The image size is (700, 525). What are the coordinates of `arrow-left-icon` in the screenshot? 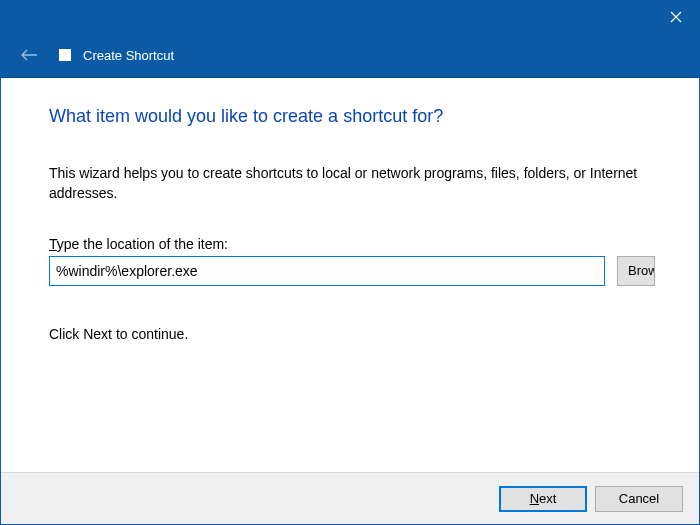 It's located at (29, 55).